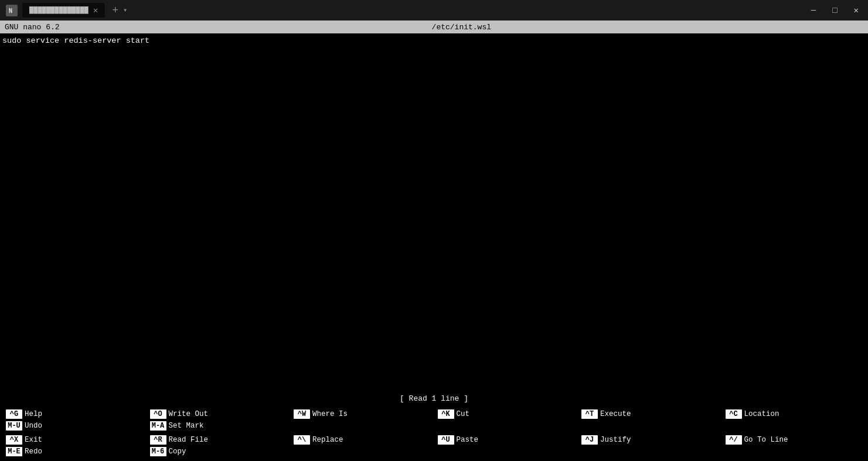 This screenshot has height=461, width=868. Describe the element at coordinates (856, 11) in the screenshot. I see `close-button: ✕` at that location.